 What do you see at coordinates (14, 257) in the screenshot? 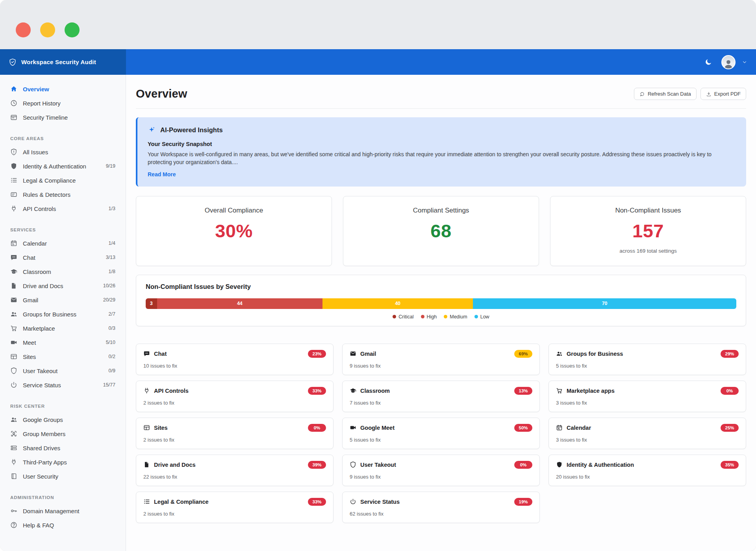
I see `chat-icon` at bounding box center [14, 257].